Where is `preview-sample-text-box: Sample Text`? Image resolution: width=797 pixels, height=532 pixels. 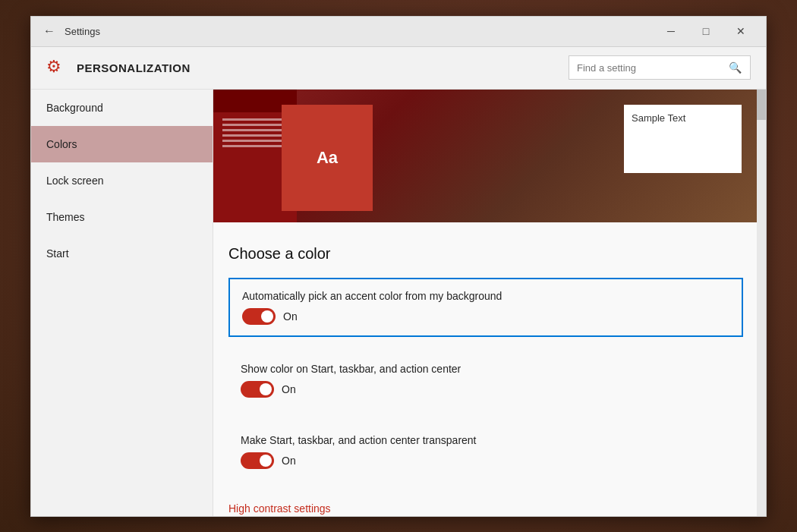 preview-sample-text-box: Sample Text is located at coordinates (683, 139).